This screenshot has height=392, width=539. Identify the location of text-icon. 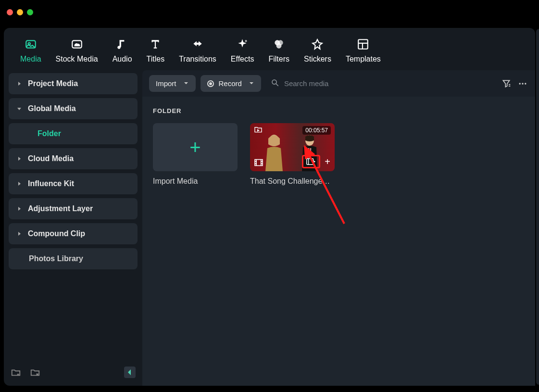
(155, 44).